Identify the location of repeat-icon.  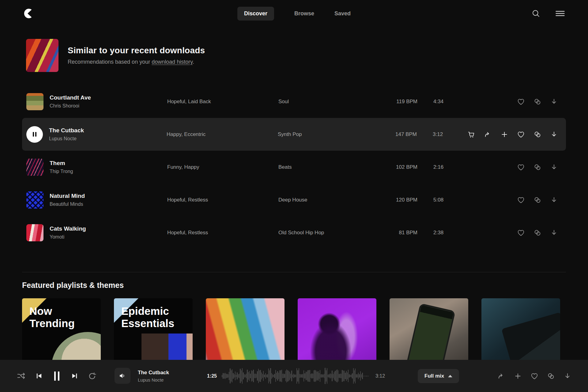
(92, 376).